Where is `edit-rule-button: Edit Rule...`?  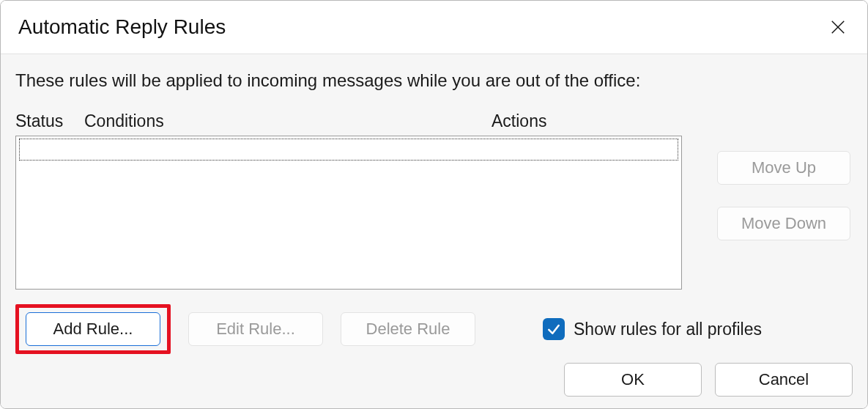
edit-rule-button: Edit Rule... is located at coordinates (256, 329).